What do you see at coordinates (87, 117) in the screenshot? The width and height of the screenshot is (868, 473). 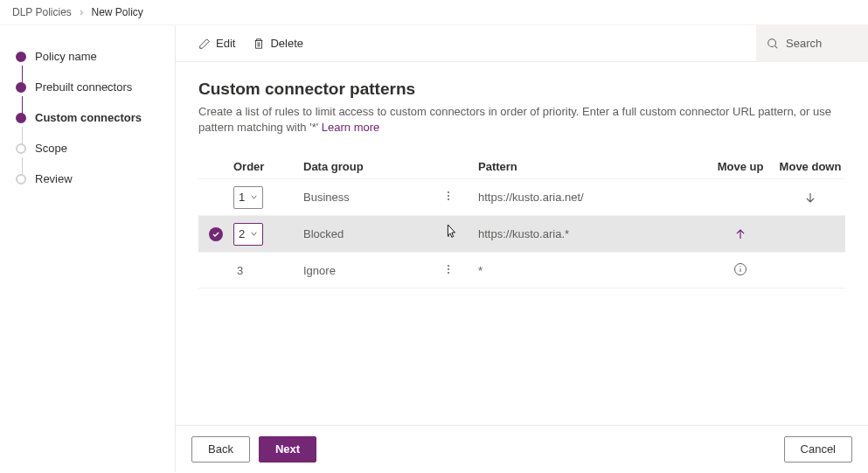 I see `wizard-step-custom-connectors: Custom connectors` at bounding box center [87, 117].